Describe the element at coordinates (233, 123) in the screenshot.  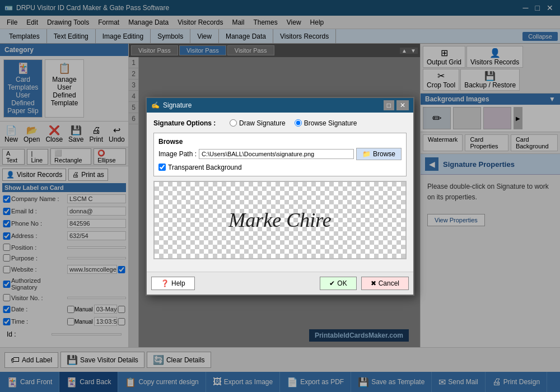
I see `radio-draw-input` at that location.